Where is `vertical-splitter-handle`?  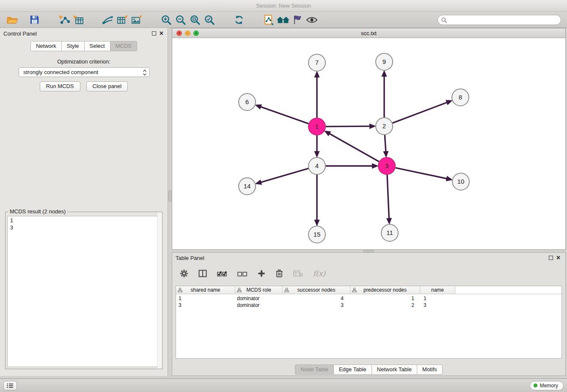 vertical-splitter-handle is located at coordinates (170, 196).